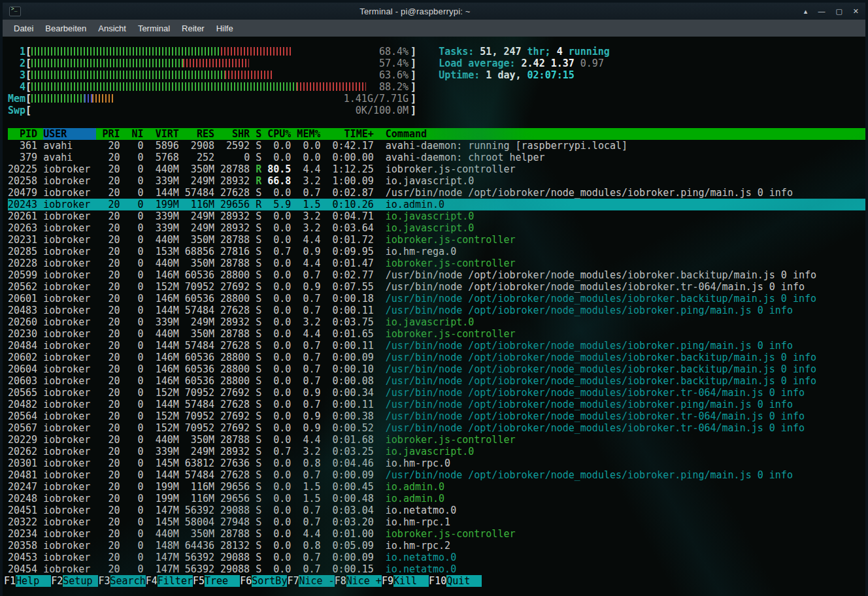  What do you see at coordinates (437, 275) in the screenshot?
I see `process-row-20599: 20599iobroker200146M6053628800S0.00.70:0…` at bounding box center [437, 275].